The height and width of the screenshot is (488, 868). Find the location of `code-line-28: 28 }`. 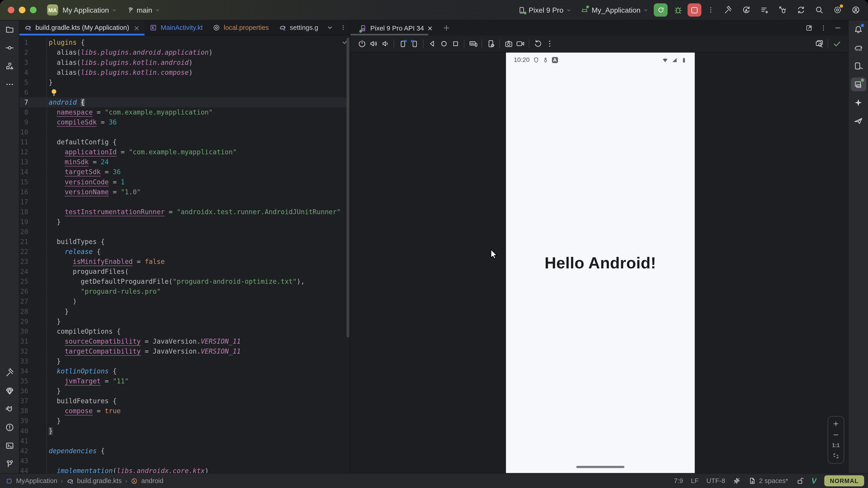

code-line-28: 28 } is located at coordinates (185, 312).